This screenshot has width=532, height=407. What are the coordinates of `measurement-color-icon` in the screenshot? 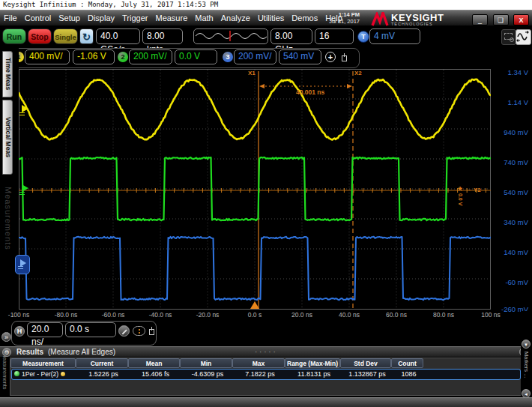 It's located at (63, 374).